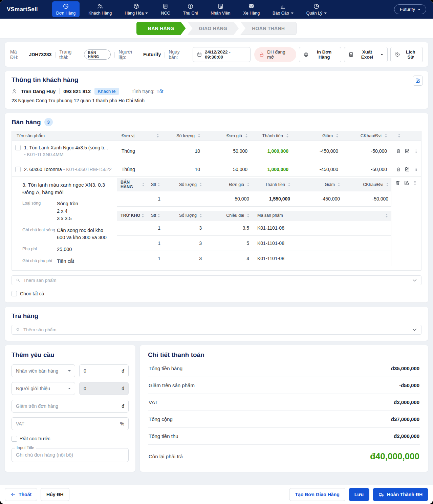 The width and height of the screenshot is (433, 504). What do you see at coordinates (368, 185) in the screenshot?
I see `nested-col-discount-unit: CKhau/Đvi` at bounding box center [368, 185].